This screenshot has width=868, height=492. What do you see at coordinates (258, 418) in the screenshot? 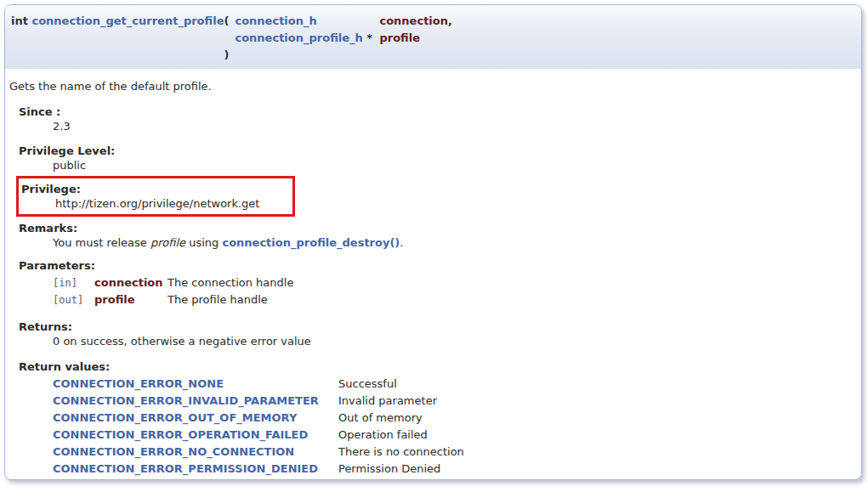
I see `return-value-row: CONNECTION_ERROR_OUT_OF_MEMORY Out of me…` at bounding box center [258, 418].